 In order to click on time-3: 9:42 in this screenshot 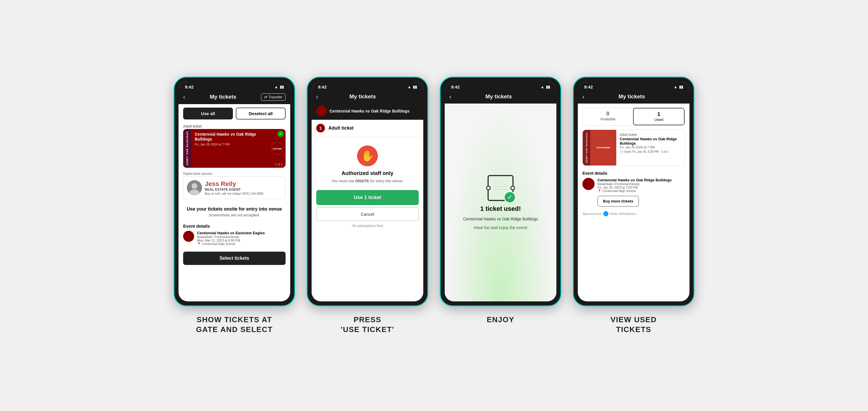, I will do `click(456, 87)`.